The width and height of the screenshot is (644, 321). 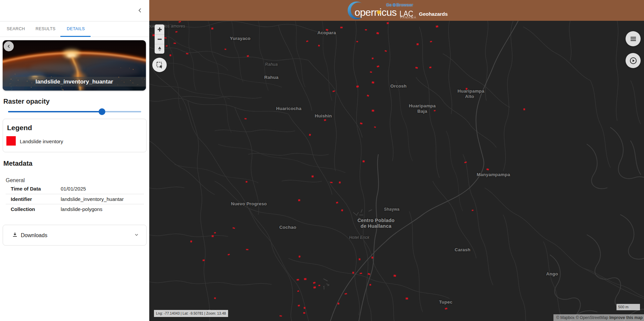 What do you see at coordinates (389, 5) in the screenshot?
I see `svg-text: Ge` at bounding box center [389, 5].